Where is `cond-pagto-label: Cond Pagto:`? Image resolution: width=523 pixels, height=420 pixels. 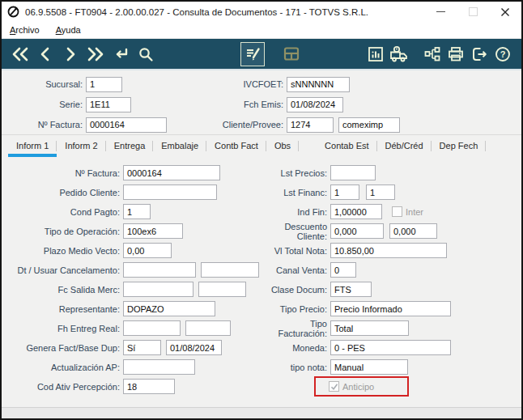
cond-pagto-label: Cond Pagto: is located at coordinates (64, 212).